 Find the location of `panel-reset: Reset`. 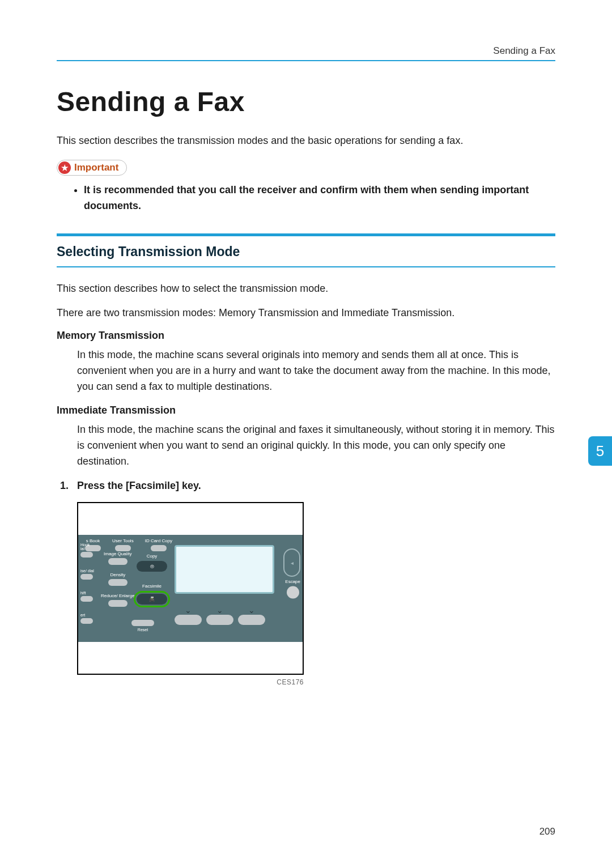

panel-reset: Reset is located at coordinates (143, 626).